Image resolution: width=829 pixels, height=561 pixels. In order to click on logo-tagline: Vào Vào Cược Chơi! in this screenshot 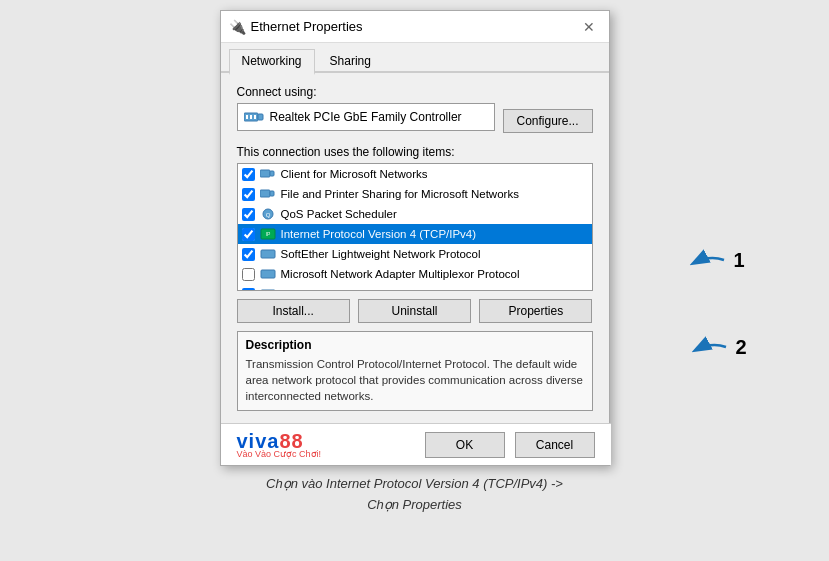, I will do `click(280, 454)`.